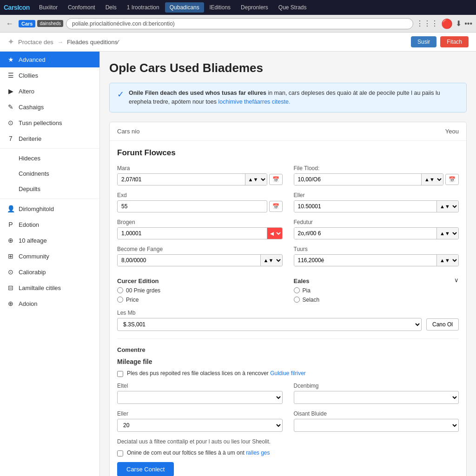 The width and height of the screenshot is (476, 476). Describe the element at coordinates (200, 425) in the screenshot. I see `eller2-select: 20` at that location.